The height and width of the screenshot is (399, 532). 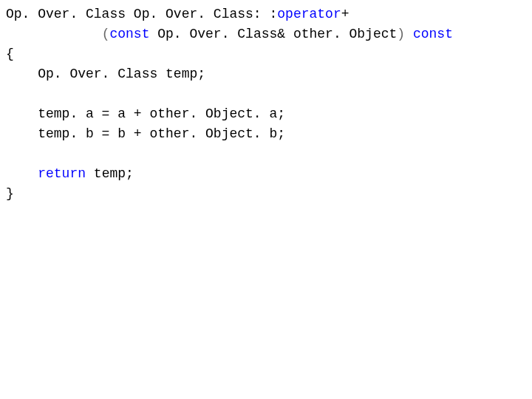 What do you see at coordinates (146, 134) in the screenshot?
I see `assign-b-line: temp. b = b + other. Object. b;` at bounding box center [146, 134].